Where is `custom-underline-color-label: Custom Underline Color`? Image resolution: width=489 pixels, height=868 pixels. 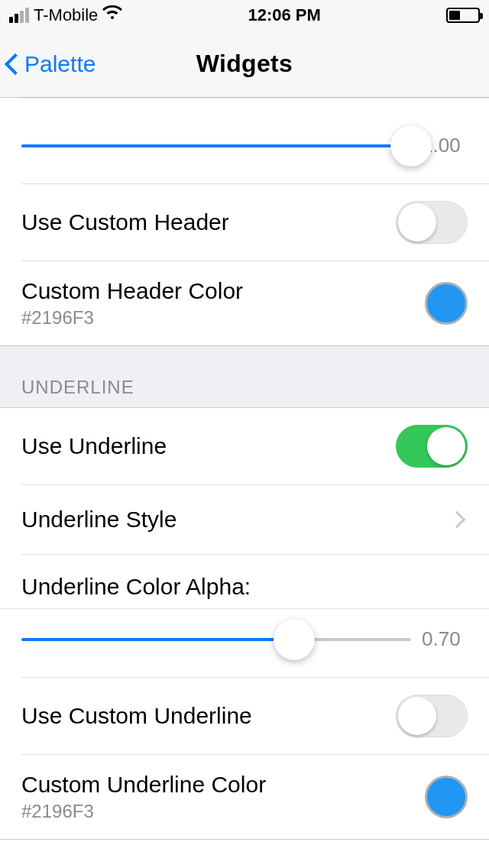 custom-underline-color-label: Custom Underline Color is located at coordinates (223, 785).